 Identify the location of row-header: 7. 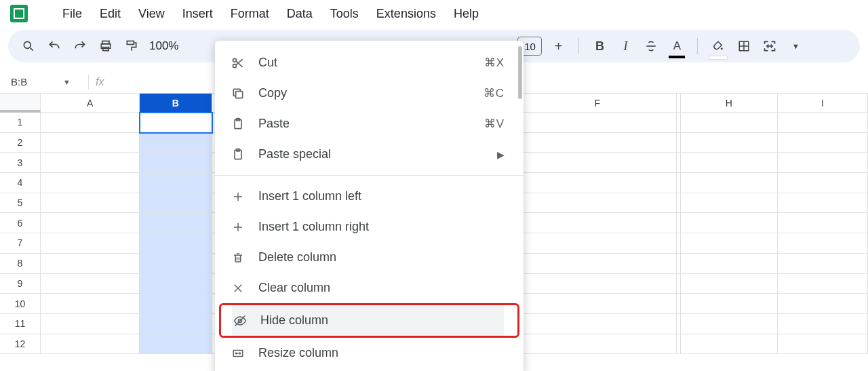
(20, 243).